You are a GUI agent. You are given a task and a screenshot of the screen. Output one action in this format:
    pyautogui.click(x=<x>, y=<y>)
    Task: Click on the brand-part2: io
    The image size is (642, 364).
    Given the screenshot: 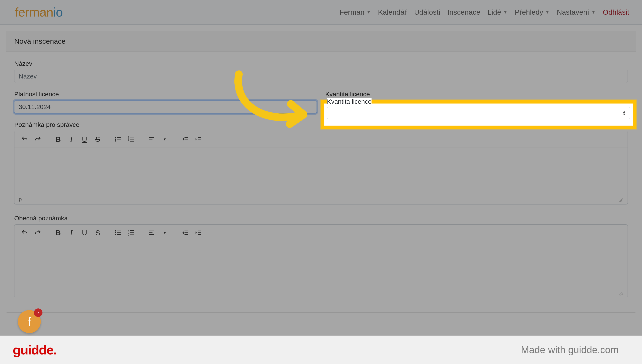 What is the action you would take?
    pyautogui.click(x=58, y=12)
    